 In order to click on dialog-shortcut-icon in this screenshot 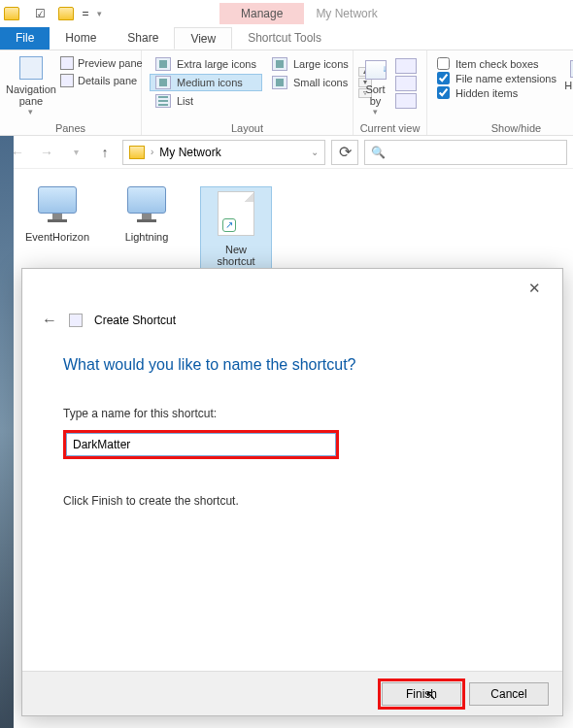, I will do `click(76, 320)`.